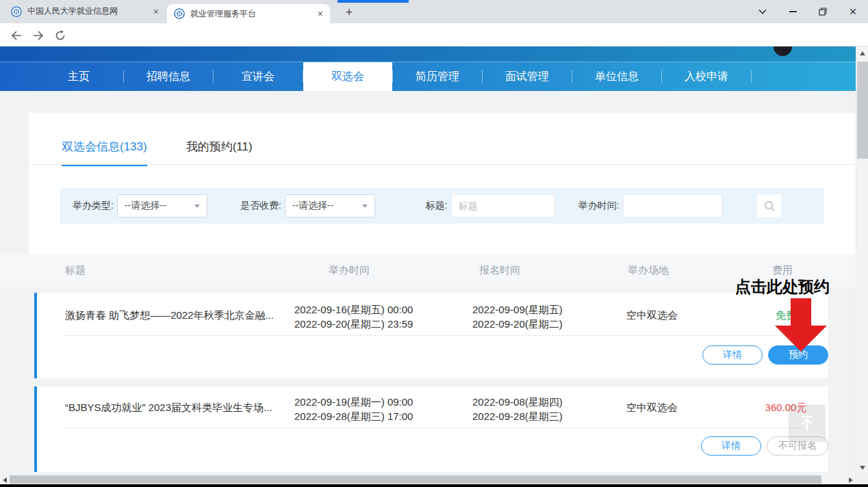 The height and width of the screenshot is (487, 868). What do you see at coordinates (782, 287) in the screenshot?
I see `annotation-text: 点击此处预约` at bounding box center [782, 287].